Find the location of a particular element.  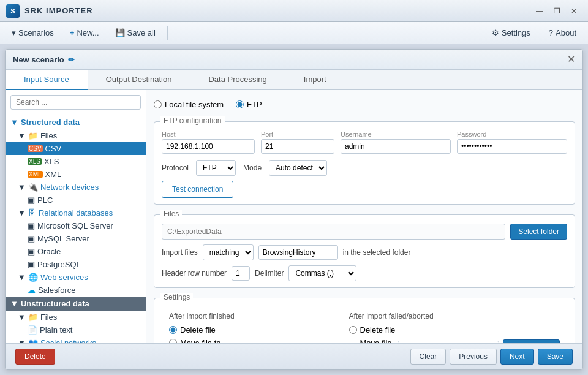

new-button: + New... is located at coordinates (85, 33).